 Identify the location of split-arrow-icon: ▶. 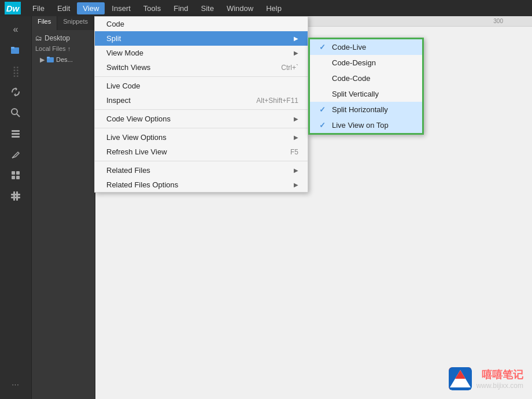
(296, 38).